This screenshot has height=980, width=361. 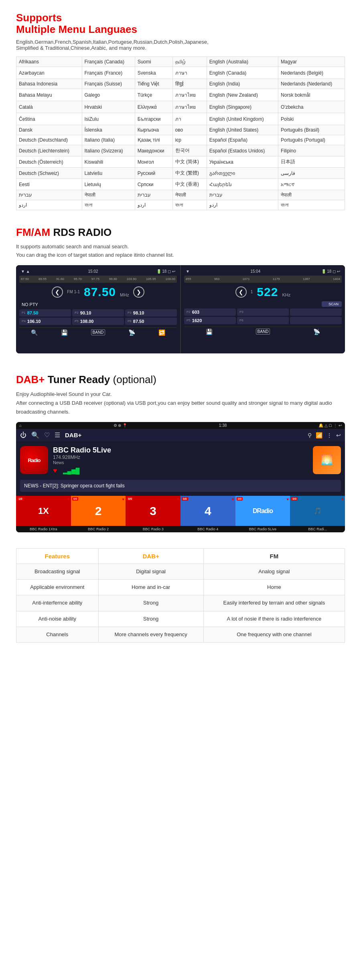 I want to click on lang-cell: Русский, so click(x=154, y=173).